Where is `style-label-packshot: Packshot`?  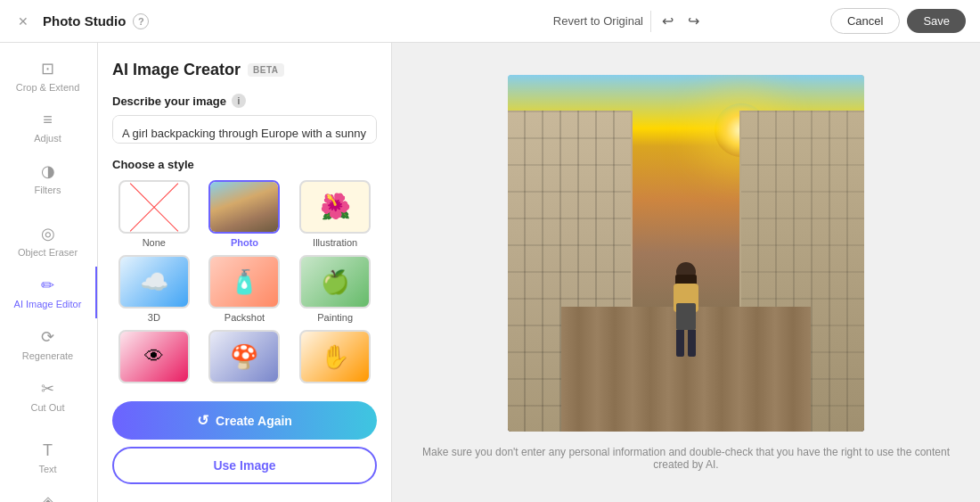 style-label-packshot: Packshot is located at coordinates (244, 317).